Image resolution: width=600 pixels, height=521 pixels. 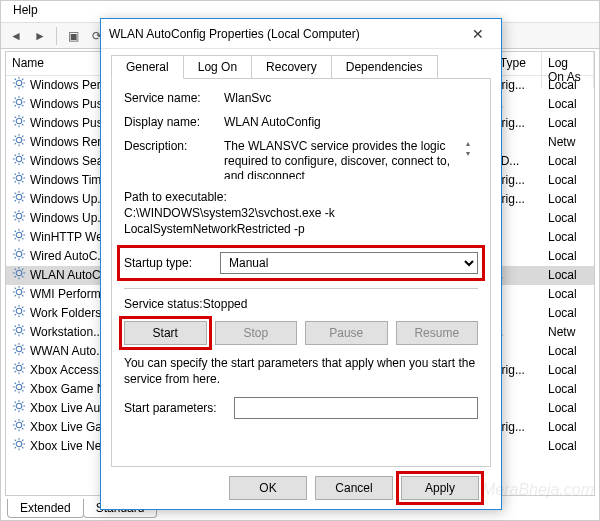 What do you see at coordinates (26, 10) in the screenshot?
I see `menu-help: Help` at bounding box center [26, 10].